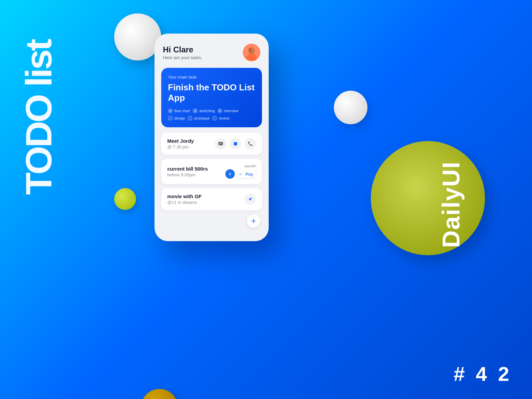 The image size is (532, 399). Describe the element at coordinates (215, 118) in the screenshot. I see `tag-dot-review` at that location.